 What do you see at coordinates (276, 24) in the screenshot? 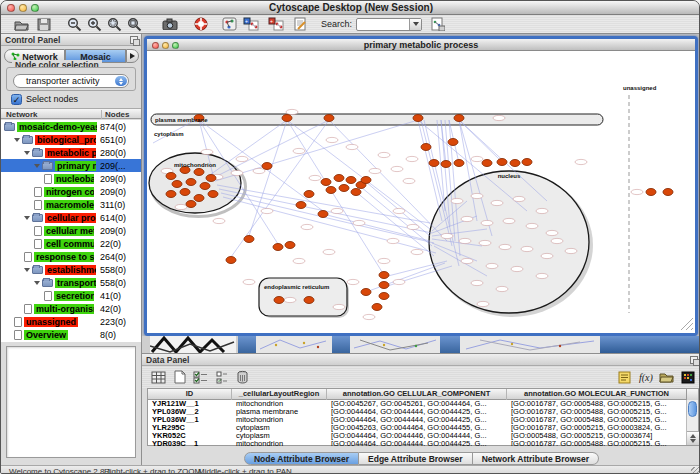
I see `edit-edges-icon: +` at bounding box center [276, 24].